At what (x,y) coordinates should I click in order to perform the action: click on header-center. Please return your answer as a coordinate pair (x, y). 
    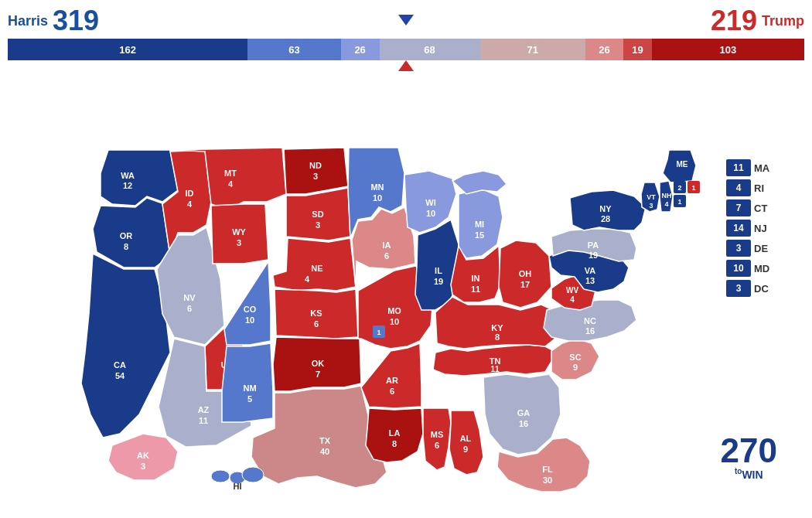
    Looking at the image, I should click on (406, 21).